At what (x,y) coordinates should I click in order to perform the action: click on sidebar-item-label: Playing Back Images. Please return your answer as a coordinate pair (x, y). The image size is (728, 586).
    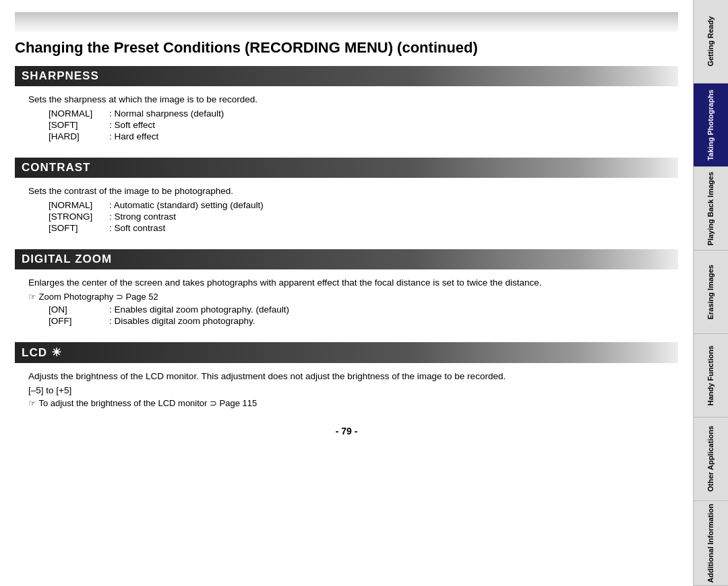
    Looking at the image, I should click on (710, 209).